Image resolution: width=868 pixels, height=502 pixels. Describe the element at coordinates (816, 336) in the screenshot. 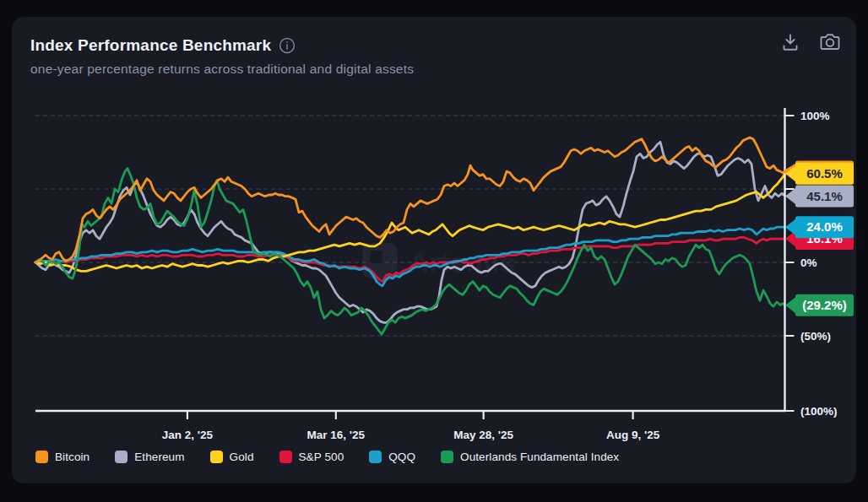

I see `y-tick-label: (50%)` at that location.